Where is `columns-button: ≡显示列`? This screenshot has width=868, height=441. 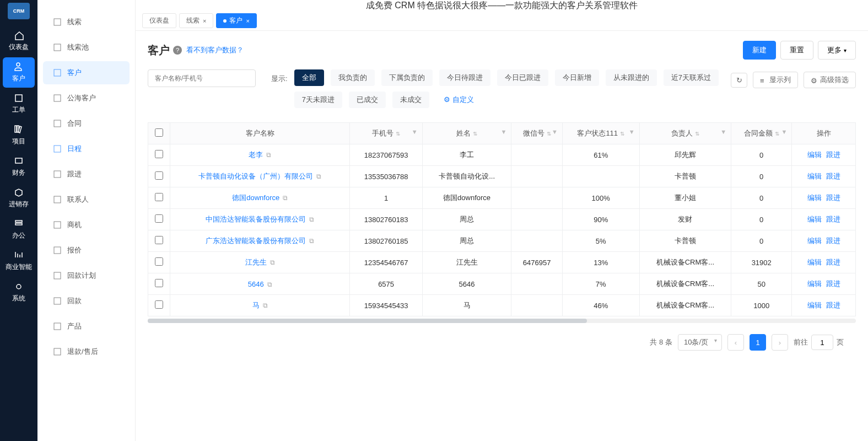
columns-button: ≡显示列 is located at coordinates (775, 80).